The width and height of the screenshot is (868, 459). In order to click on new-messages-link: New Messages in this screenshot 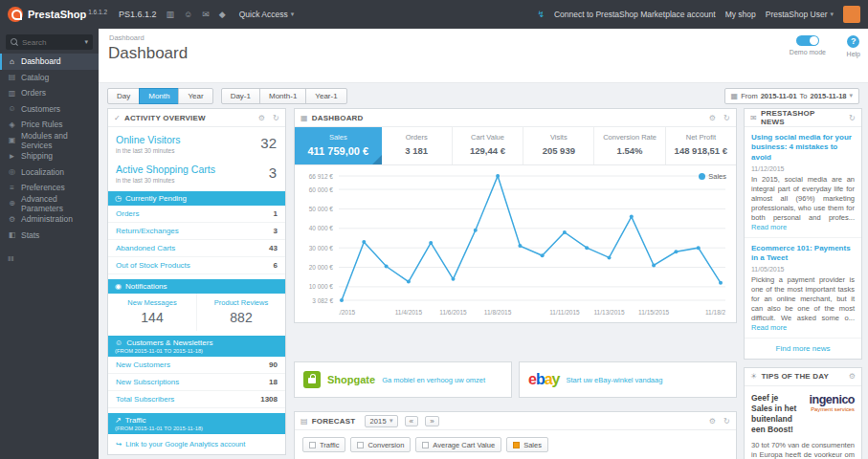, I will do `click(152, 302)`.